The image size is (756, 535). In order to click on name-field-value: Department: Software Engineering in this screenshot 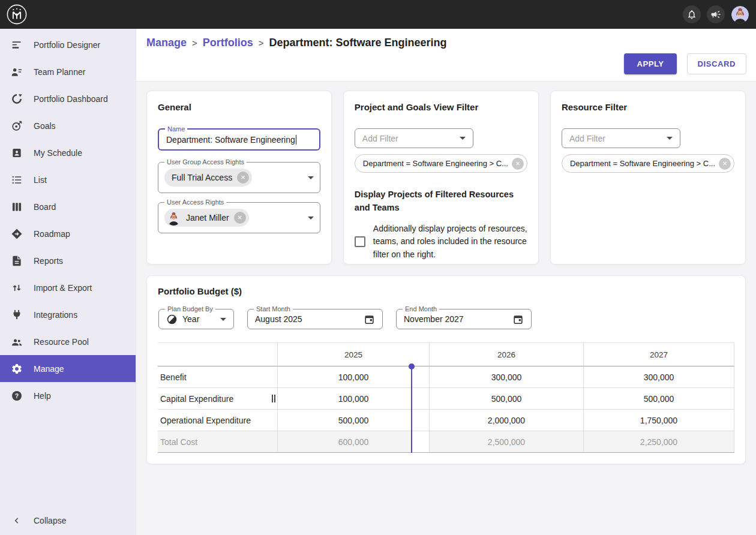, I will do `click(230, 140)`.